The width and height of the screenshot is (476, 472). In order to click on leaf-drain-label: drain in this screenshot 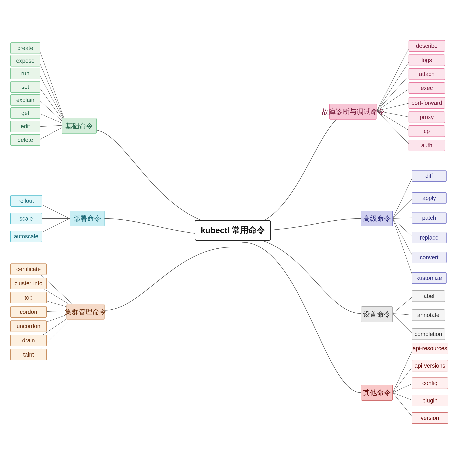, I will do `click(29, 340)`.